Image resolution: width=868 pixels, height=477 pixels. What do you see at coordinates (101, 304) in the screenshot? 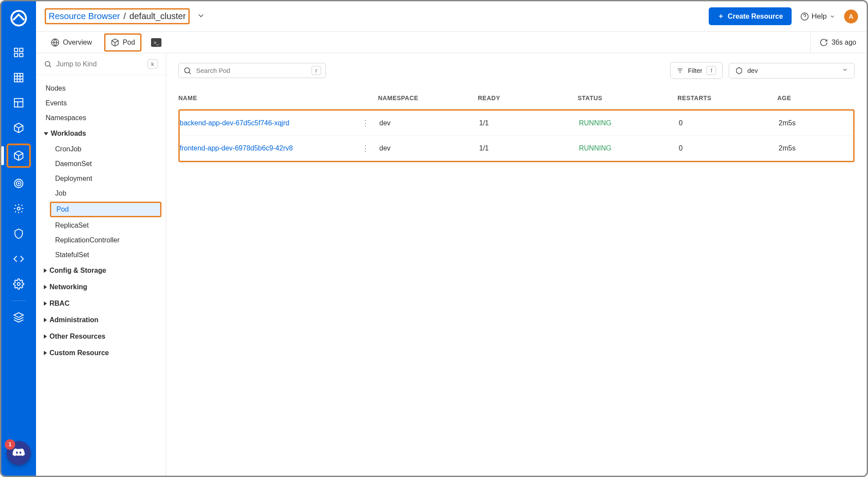
I see `sidebar-group-rbac: RBAC` at bounding box center [101, 304].